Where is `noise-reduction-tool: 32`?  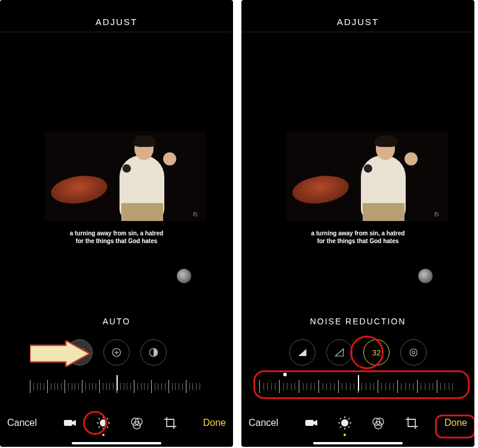 noise-reduction-tool: 32 is located at coordinates (376, 352).